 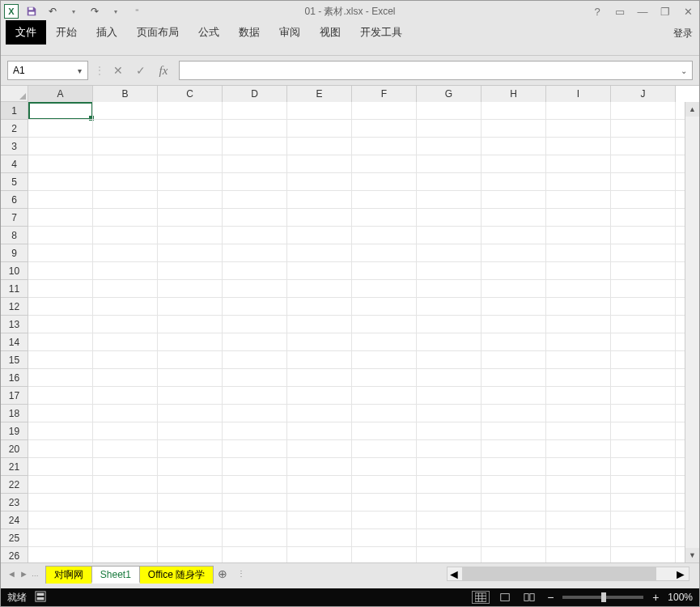 What do you see at coordinates (255, 94) in the screenshot?
I see `column-header-D: D` at bounding box center [255, 94].